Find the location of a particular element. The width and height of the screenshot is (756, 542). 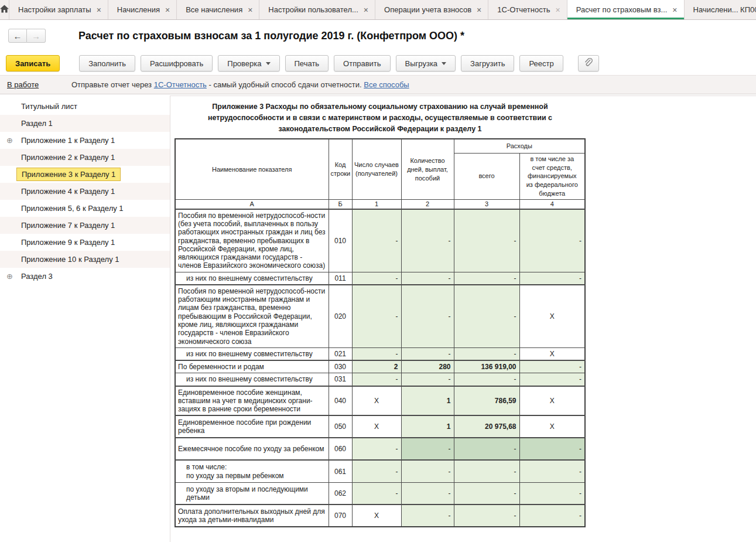

indicator-name-cell: Единовременное пособие женщинам, вставши… is located at coordinates (252, 401).